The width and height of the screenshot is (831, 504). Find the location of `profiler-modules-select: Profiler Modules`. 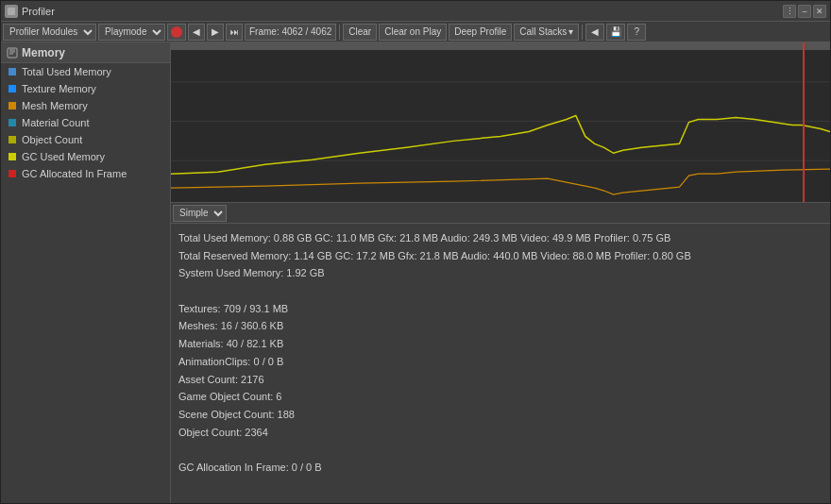

profiler-modules-select: Profiler Modules is located at coordinates (49, 32).